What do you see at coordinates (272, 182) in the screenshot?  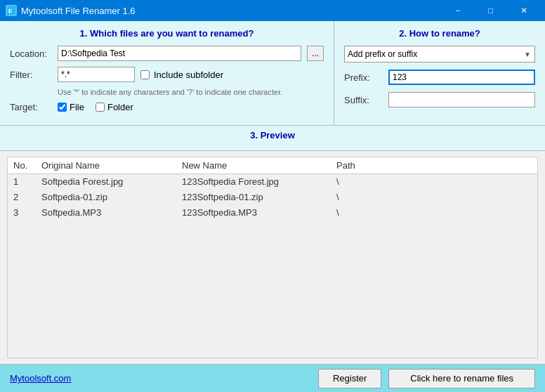 I see `table-row: 1 Softpedia Forest.jpg 123Softpedia Fore…` at bounding box center [272, 182].